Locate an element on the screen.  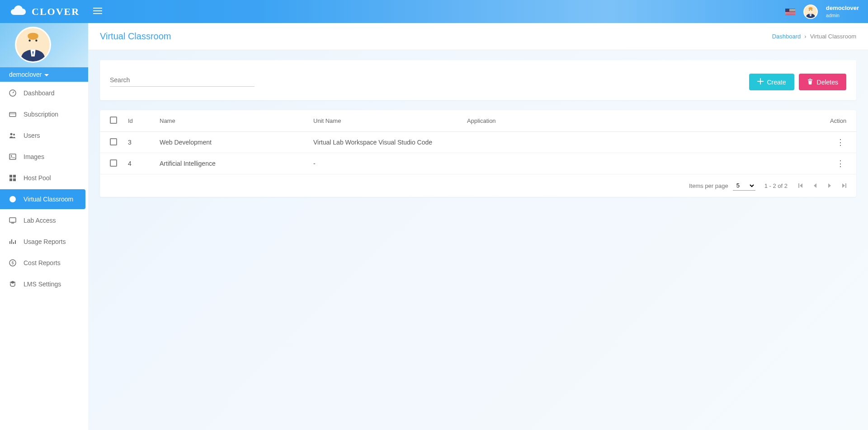
next-page-button is located at coordinates (830, 186).